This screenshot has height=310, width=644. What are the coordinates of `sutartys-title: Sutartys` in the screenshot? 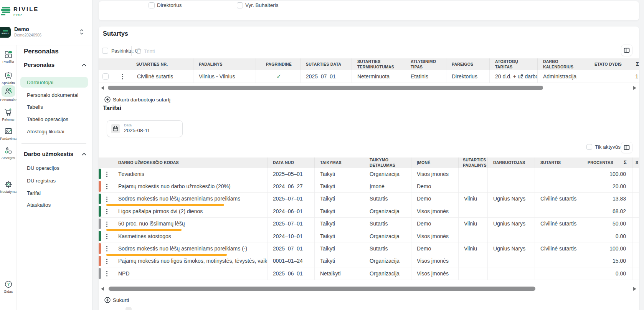 It's located at (116, 34).